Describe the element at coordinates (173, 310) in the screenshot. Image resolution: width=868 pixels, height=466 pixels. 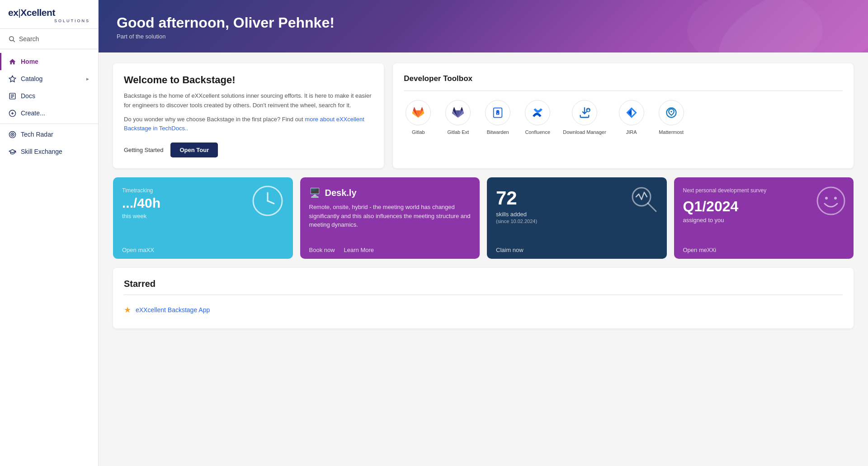
I see `starred-link: eXXcellent Backstage App` at that location.